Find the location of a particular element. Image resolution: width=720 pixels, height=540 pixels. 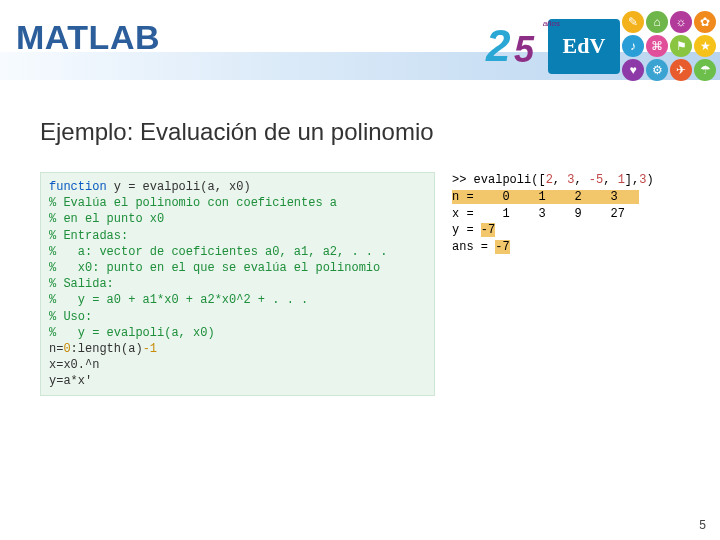

deco-icon: ⚑ is located at coordinates (681, 46).